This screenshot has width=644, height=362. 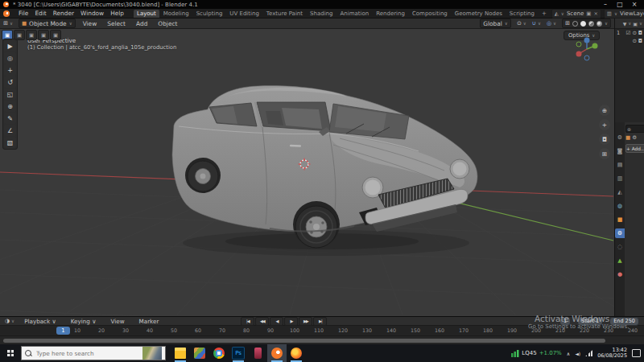 What do you see at coordinates (320, 322) in the screenshot?
I see `transport-button: ▶|` at bounding box center [320, 322].